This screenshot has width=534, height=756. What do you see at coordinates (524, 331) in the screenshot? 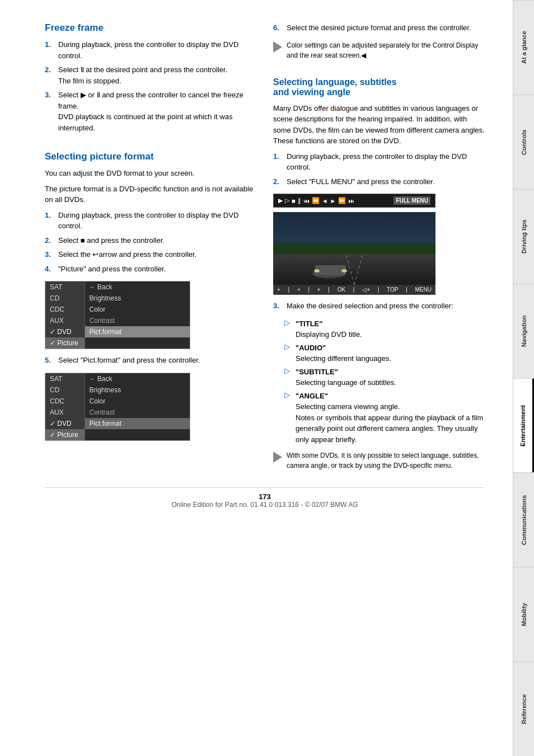
I see `tab-navigation: Navigation` at bounding box center [524, 331].